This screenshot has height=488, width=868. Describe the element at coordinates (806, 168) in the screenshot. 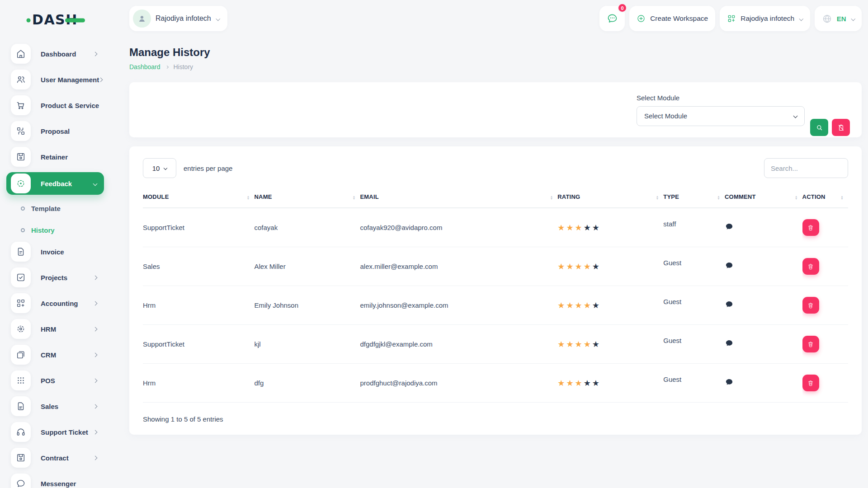

I see `table-search-input` at that location.